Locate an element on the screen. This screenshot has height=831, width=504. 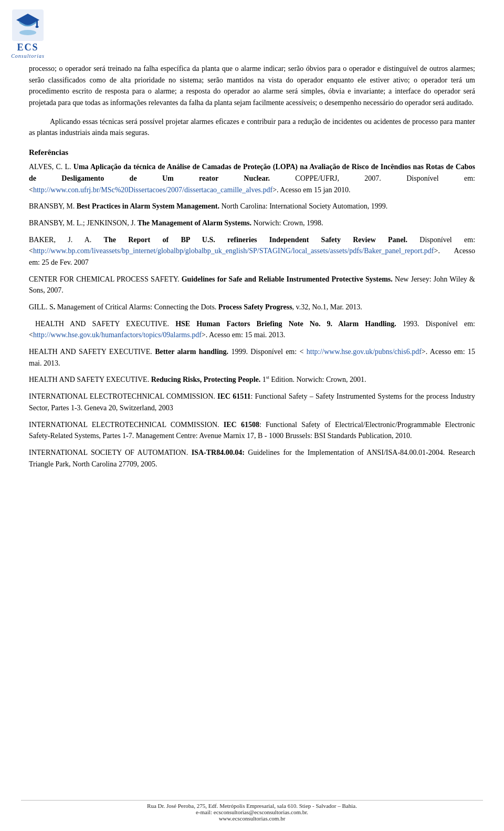
list-item: INTERNATIONAL SOCIETY OF AUTOMATION. ISA… is located at coordinates (252, 458).